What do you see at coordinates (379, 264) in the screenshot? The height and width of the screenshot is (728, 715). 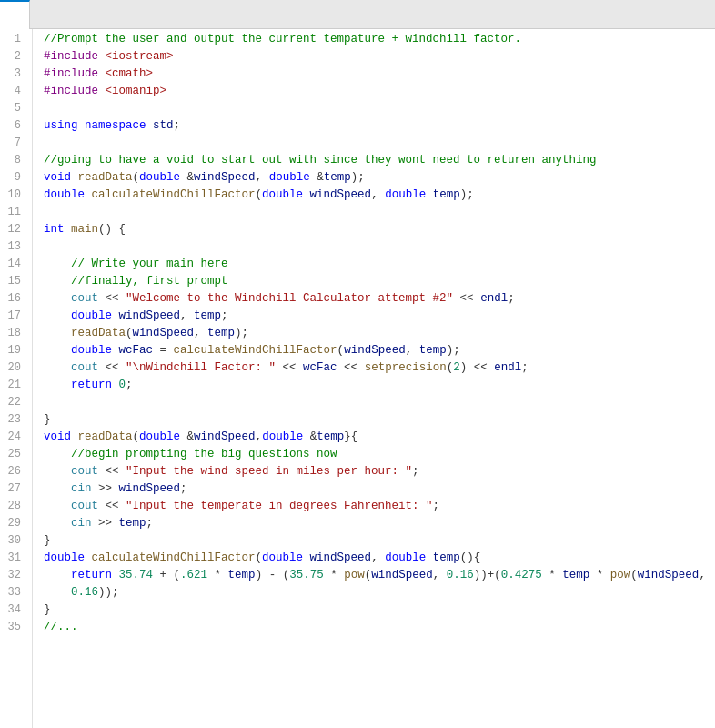 I see `code-line: // Write your main here` at bounding box center [379, 264].